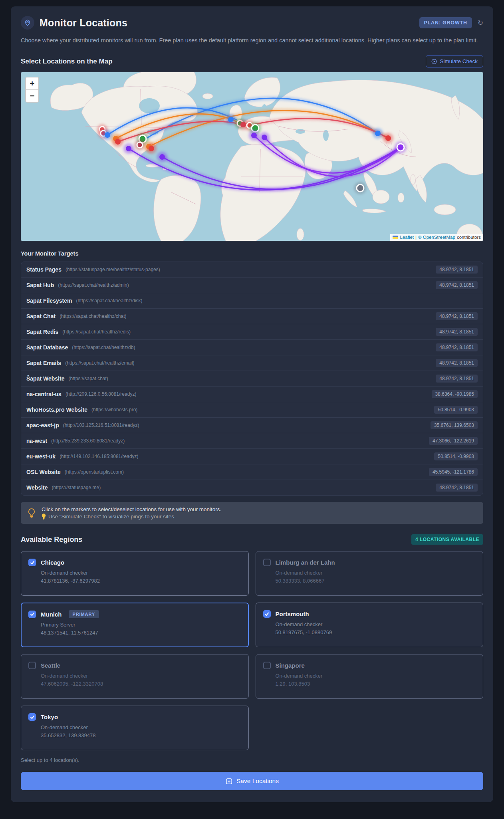 This screenshot has height=819, width=504. What do you see at coordinates (135, 676) in the screenshot?
I see `region-card: Seattle On-demand checker 47.6062095, -1…` at bounding box center [135, 676].